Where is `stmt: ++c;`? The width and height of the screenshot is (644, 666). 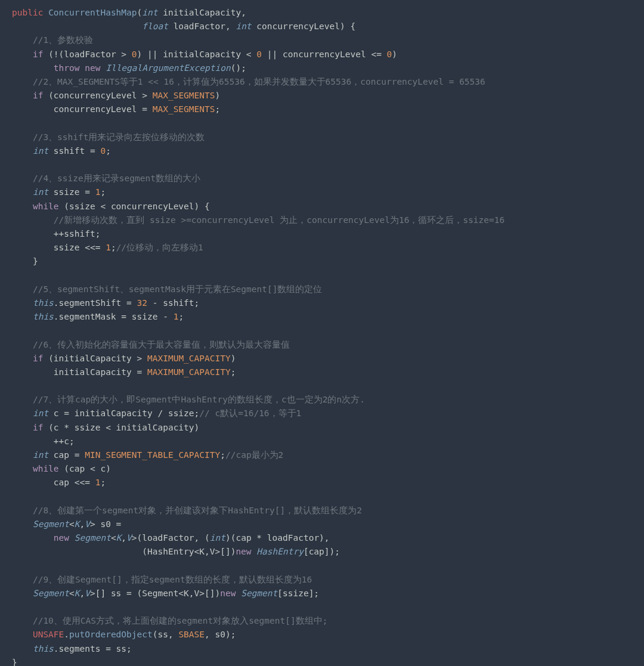 stmt: ++c; is located at coordinates (64, 441).